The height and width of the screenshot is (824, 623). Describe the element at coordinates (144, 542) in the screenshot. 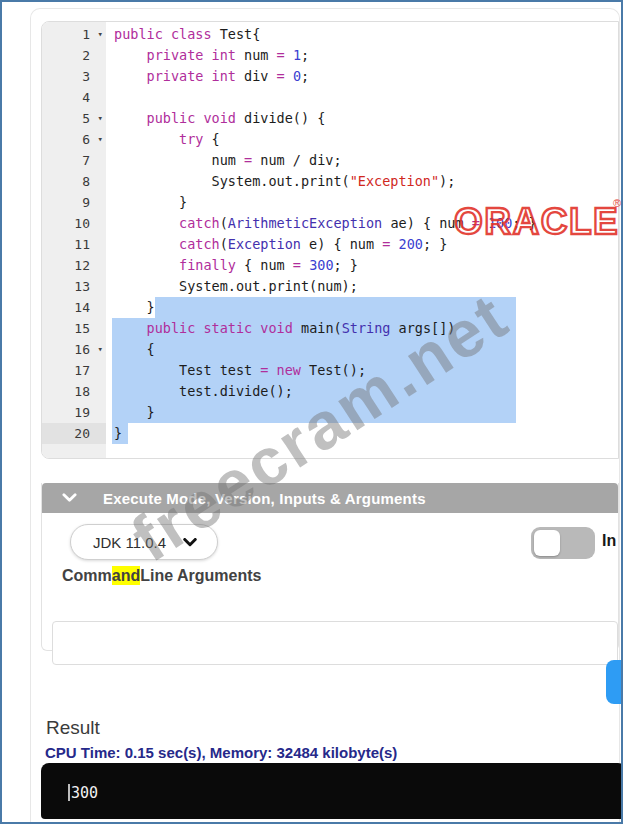

I see `jdk-version-select: JDK 11.0.4` at that location.